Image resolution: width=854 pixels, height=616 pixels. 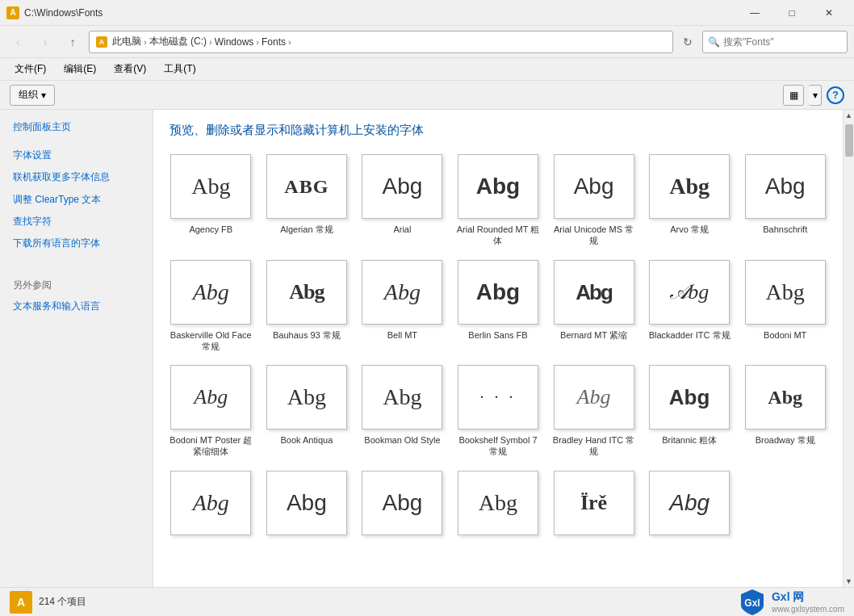 What do you see at coordinates (402, 307) in the screenshot?
I see `font-item: Abg Bell MT` at bounding box center [402, 307].